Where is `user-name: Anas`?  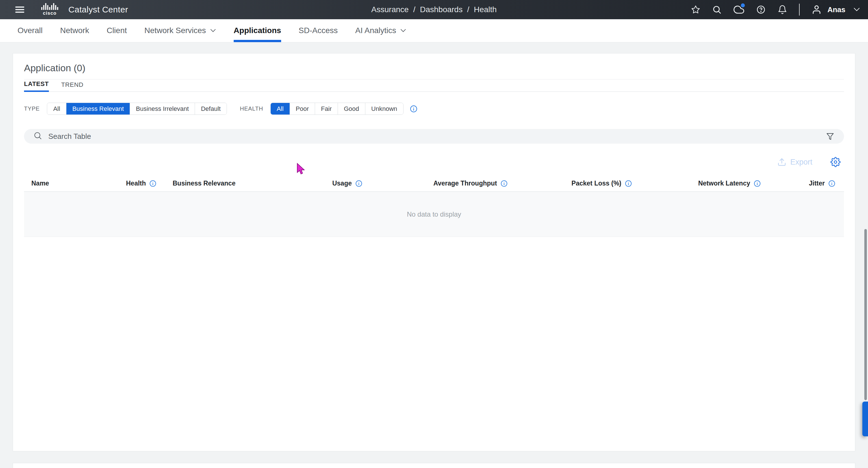
user-name: Anas is located at coordinates (836, 10).